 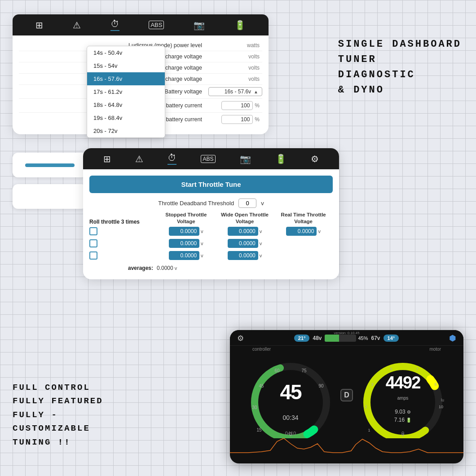 What do you see at coordinates (107, 159) in the screenshot?
I see `t-icon-display: ⊞` at bounding box center [107, 159].